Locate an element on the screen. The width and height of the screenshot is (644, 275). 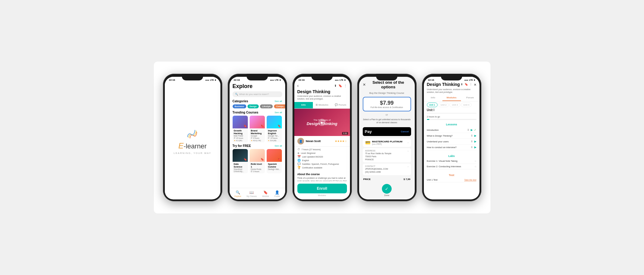
about-title: About the course is located at coordinates (322, 174).